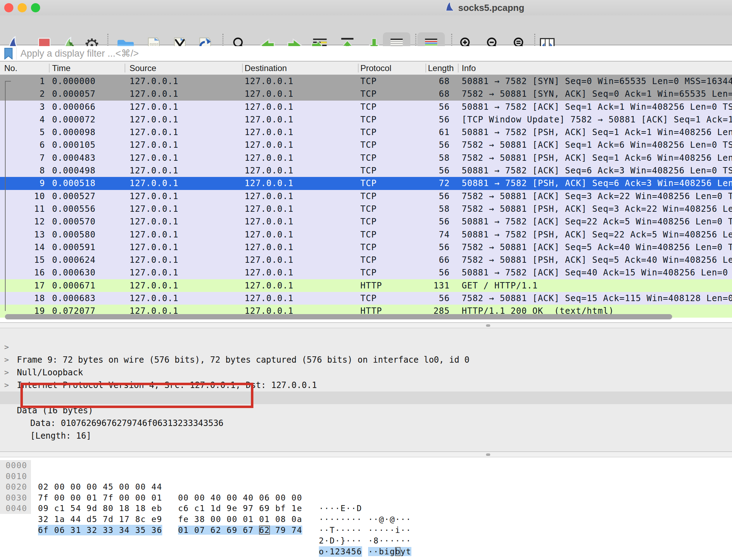  What do you see at coordinates (11, 68) in the screenshot?
I see `column-header-no: No.` at bounding box center [11, 68].